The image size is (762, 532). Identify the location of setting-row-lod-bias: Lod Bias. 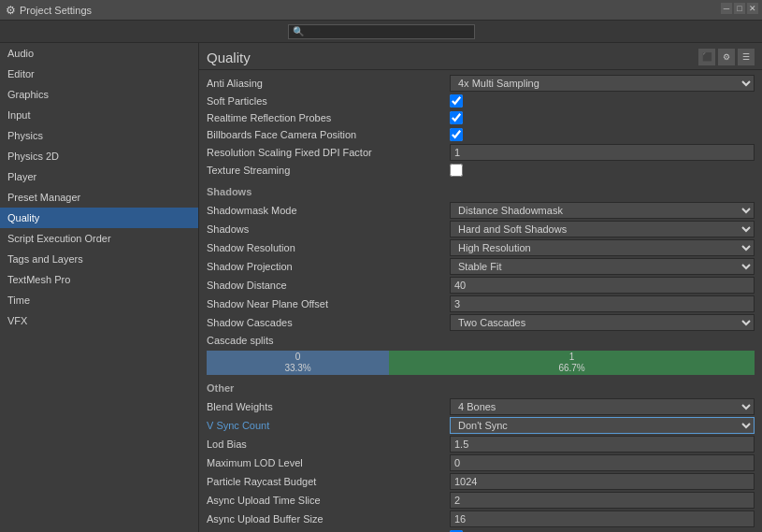
(481, 444).